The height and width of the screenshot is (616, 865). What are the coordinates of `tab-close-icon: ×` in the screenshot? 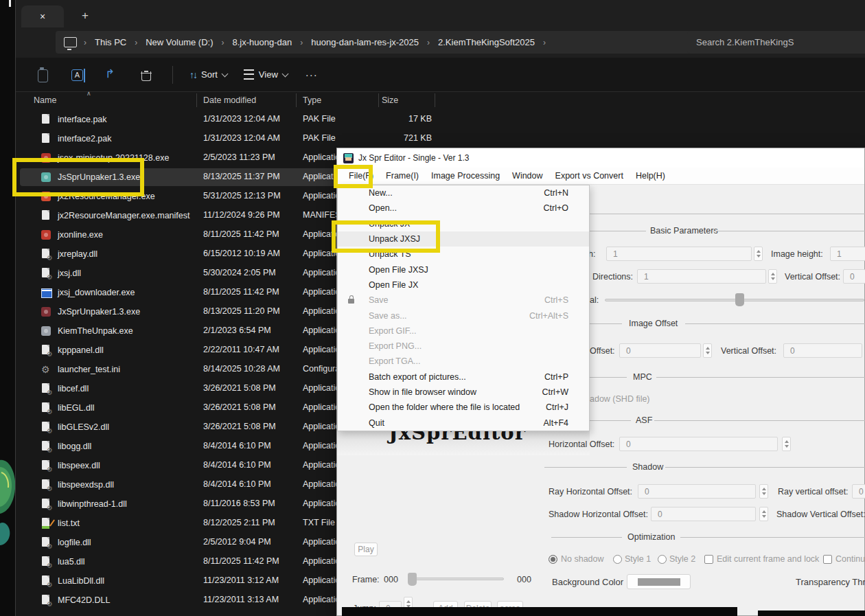 It's located at (43, 16).